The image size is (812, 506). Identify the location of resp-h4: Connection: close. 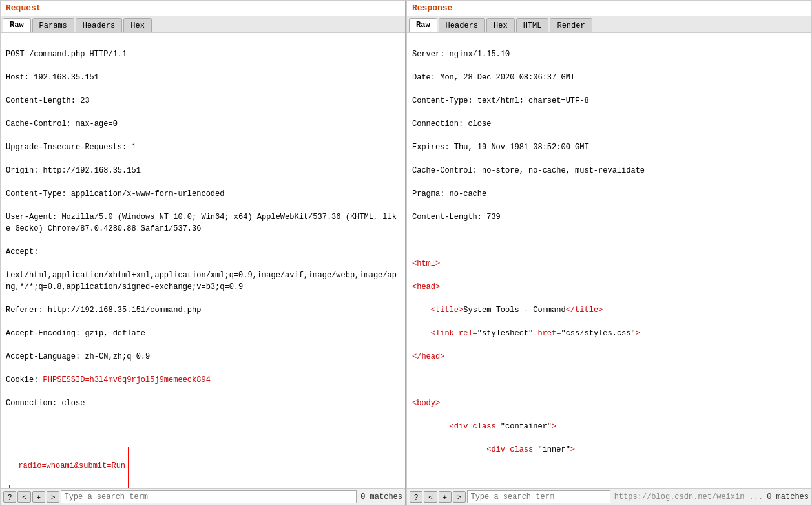
(452, 124).